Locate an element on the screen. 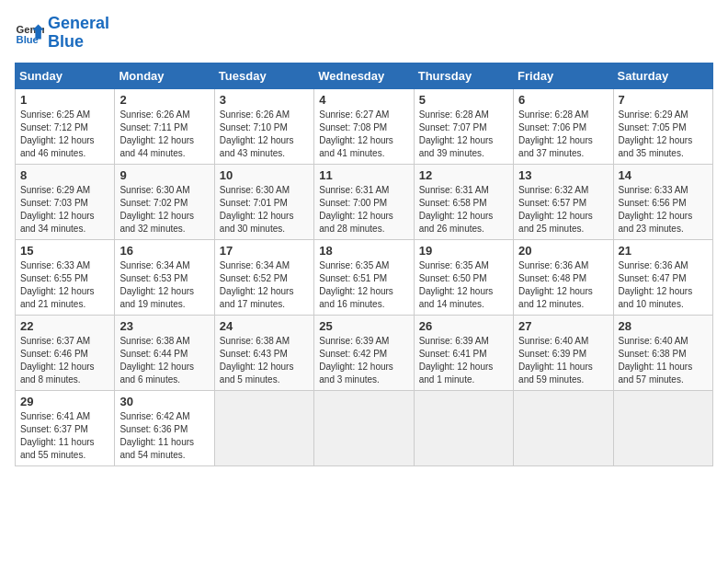 The height and width of the screenshot is (563, 728). calendar-cell: 11Sunrise: 6:31 AMSunset: 7:00 PMDayligh… is located at coordinates (364, 201).